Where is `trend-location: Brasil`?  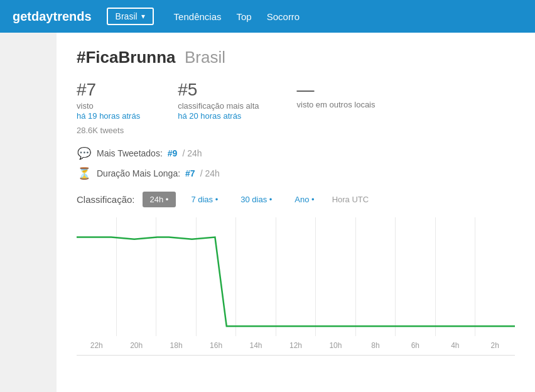
trend-location: Brasil is located at coordinates (203, 57).